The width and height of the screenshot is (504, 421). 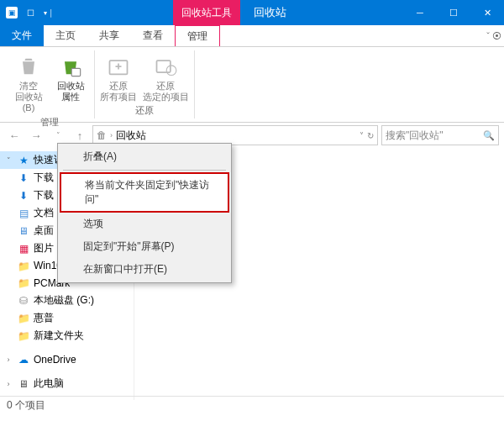 What do you see at coordinates (144, 247) in the screenshot?
I see `ctx-pin-to-start: 固定到"开始"屏幕(P)` at bounding box center [144, 247].